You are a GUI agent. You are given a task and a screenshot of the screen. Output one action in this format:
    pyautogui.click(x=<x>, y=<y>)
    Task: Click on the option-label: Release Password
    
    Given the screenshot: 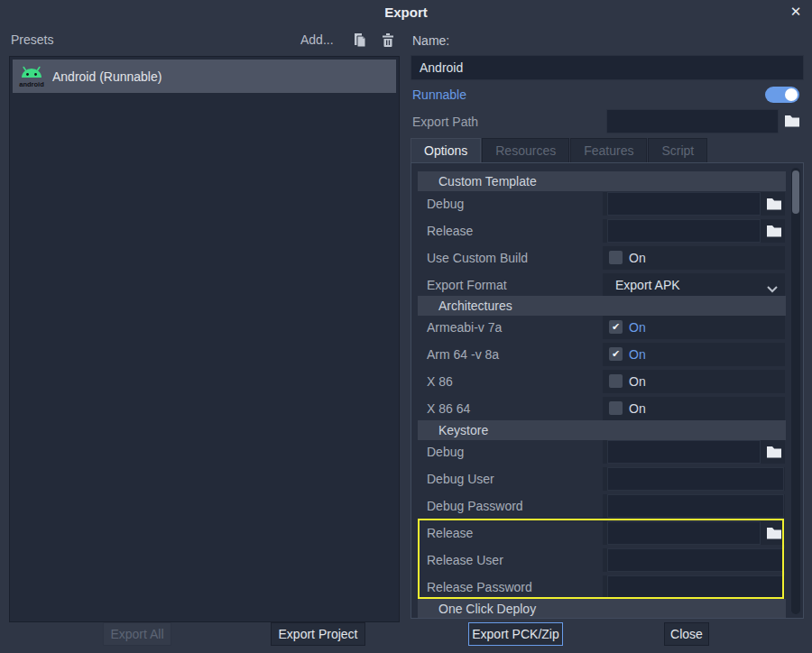 What is the action you would take?
    pyautogui.click(x=480, y=587)
    